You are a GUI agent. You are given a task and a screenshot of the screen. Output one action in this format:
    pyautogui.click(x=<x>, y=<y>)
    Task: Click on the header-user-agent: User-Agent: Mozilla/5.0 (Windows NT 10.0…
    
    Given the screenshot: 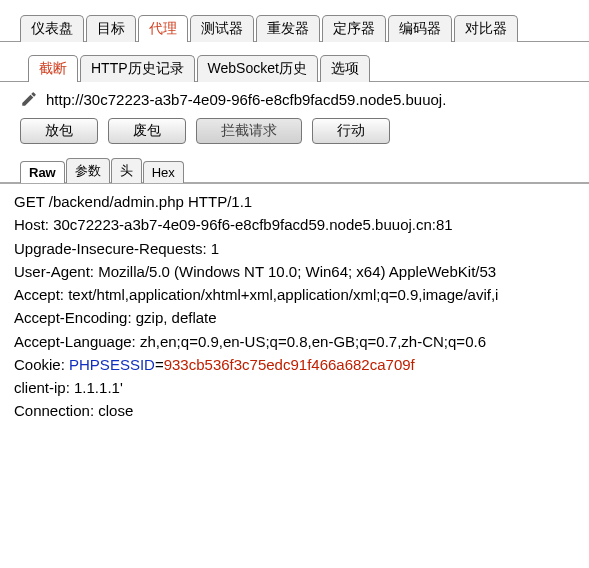 What is the action you would take?
    pyautogui.click(x=296, y=272)
    